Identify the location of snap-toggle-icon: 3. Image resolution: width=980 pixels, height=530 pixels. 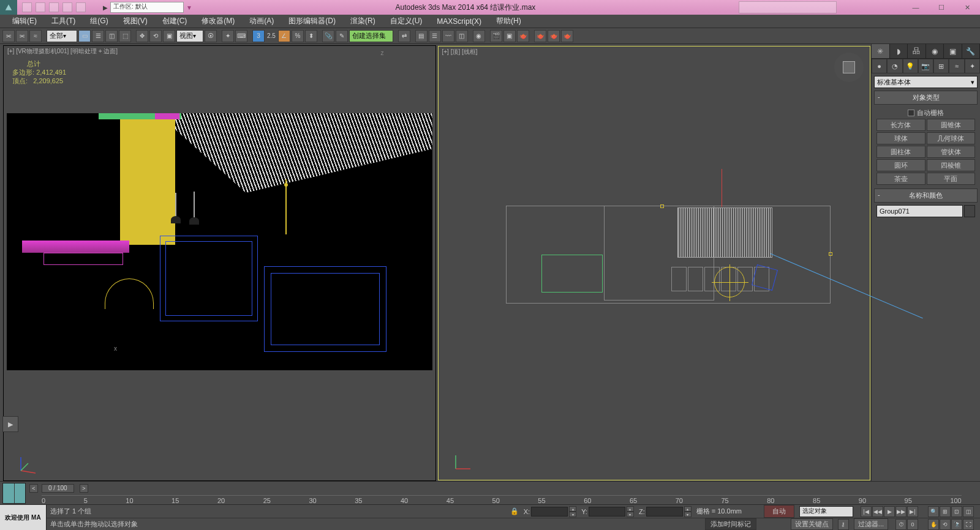
(258, 36).